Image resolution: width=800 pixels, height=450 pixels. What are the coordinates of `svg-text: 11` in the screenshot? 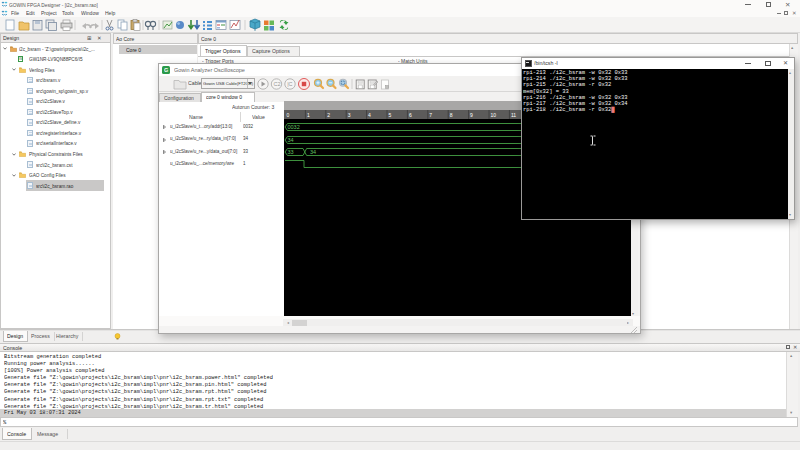 It's located at (514, 115).